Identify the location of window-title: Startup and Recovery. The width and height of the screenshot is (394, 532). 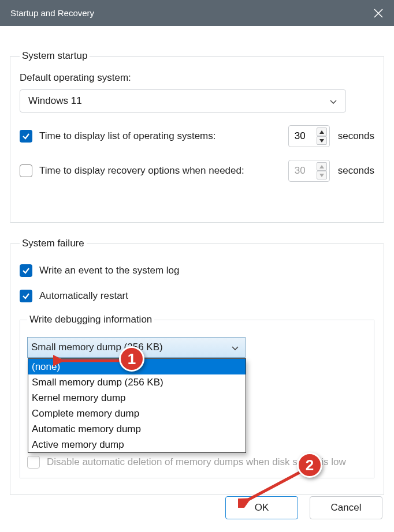
(52, 13).